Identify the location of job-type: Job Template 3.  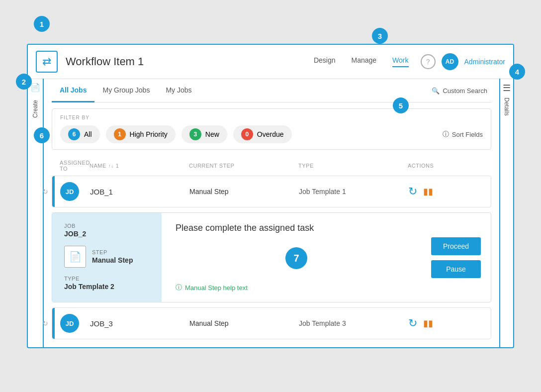
(354, 323).